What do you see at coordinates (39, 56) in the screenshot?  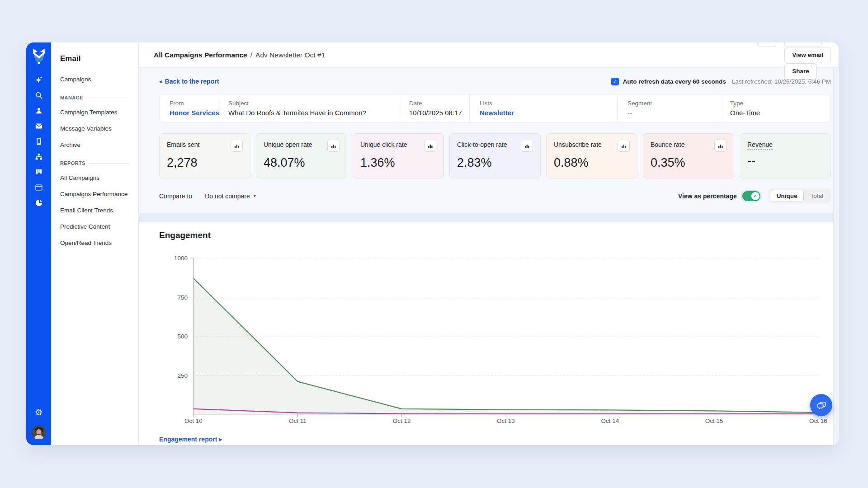 I see `activecampaign-logo-icon` at bounding box center [39, 56].